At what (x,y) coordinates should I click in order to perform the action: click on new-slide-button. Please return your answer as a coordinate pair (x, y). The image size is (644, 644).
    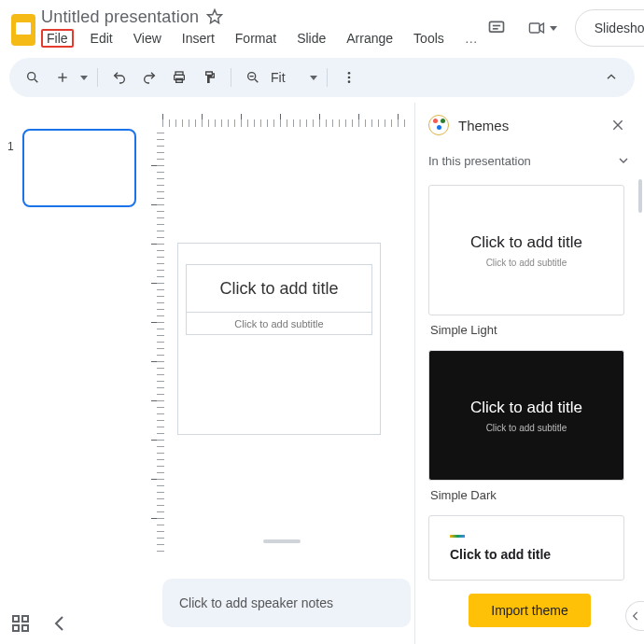
    Looking at the image, I should click on (63, 77).